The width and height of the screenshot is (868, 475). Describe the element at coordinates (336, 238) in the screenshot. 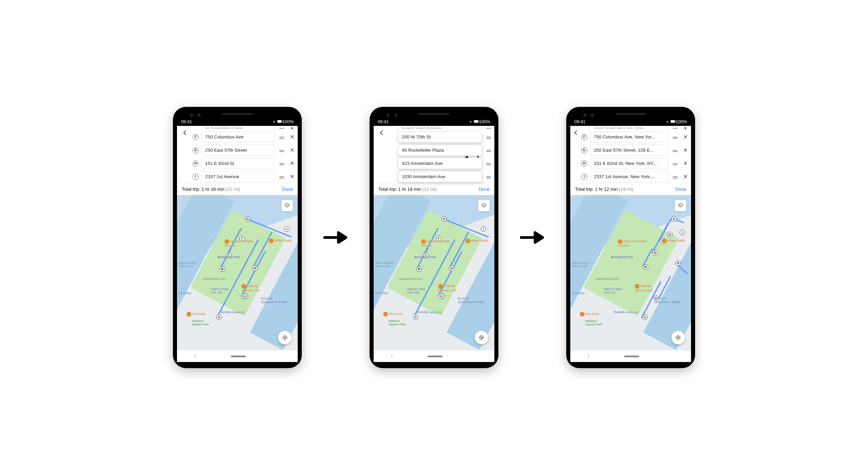

I see `flow-arrow-icon` at that location.